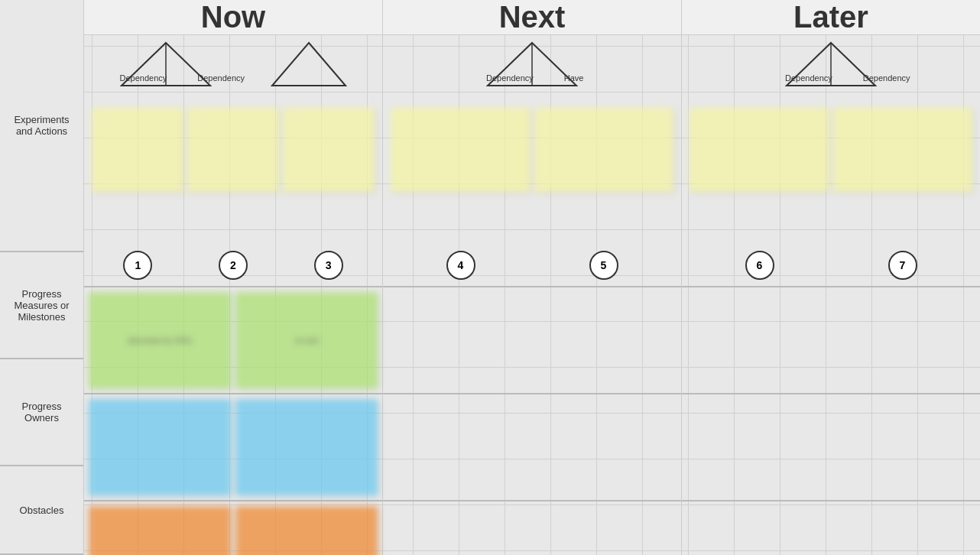  I want to click on dep-label-later-1a: Dependency, so click(809, 78).